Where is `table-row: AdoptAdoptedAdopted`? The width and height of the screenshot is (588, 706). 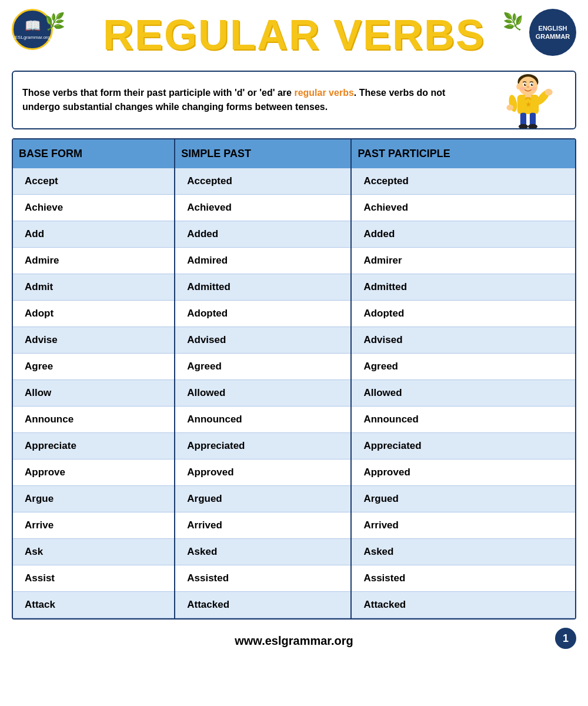 table-row: AdoptAdoptedAdopted is located at coordinates (294, 314).